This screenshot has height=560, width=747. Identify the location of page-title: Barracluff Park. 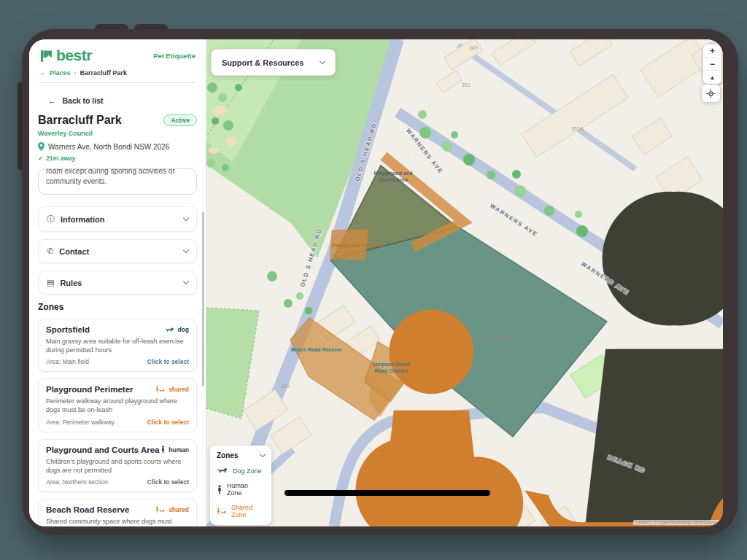
(80, 120).